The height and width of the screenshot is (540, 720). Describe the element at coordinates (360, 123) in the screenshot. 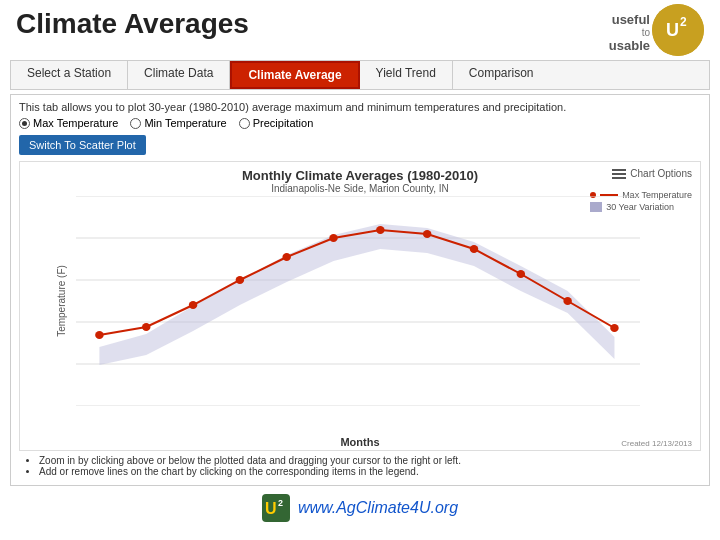

I see `radio-group: Max Temperature Min Temperature Precipit…` at that location.